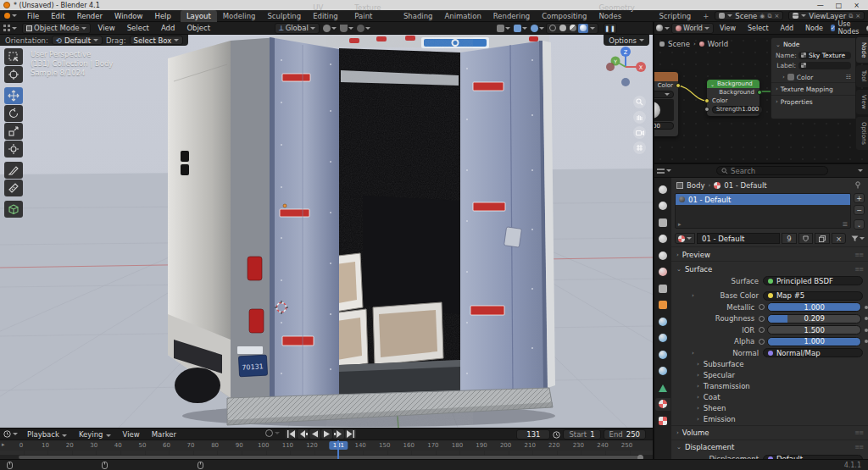  Describe the element at coordinates (862, 102) in the screenshot. I see `sidebar-tab-view: View` at that location.